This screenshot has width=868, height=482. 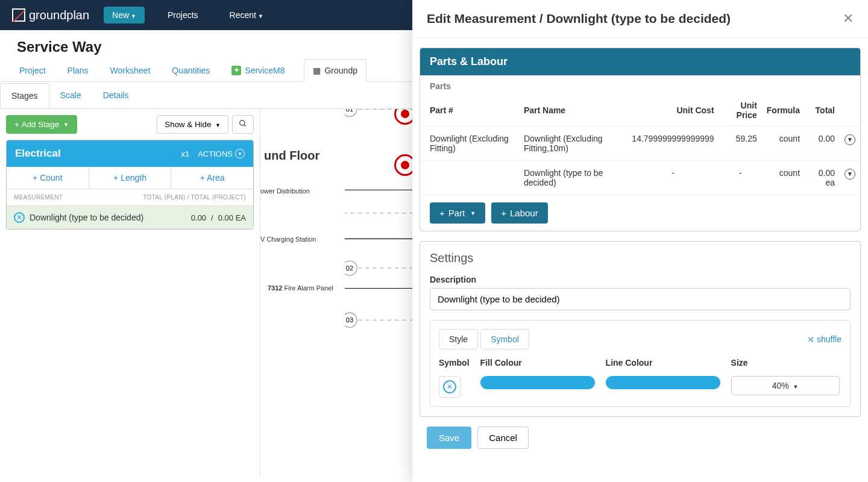 I want to click on size-select: 40% ▼, so click(x=785, y=386).